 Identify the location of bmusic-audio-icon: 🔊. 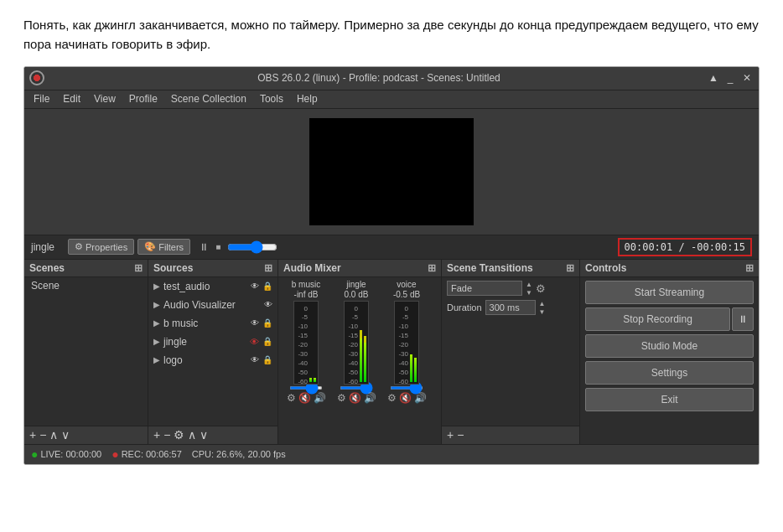
(320, 398).